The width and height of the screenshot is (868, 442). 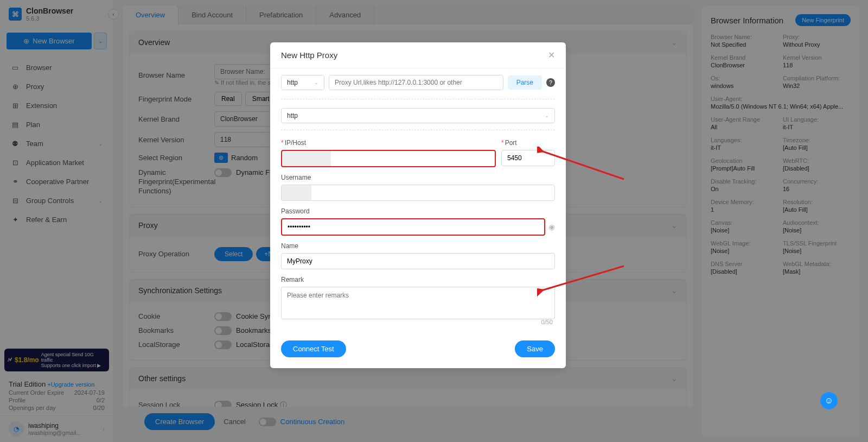 I want to click on port-label: *Port, so click(x=528, y=143).